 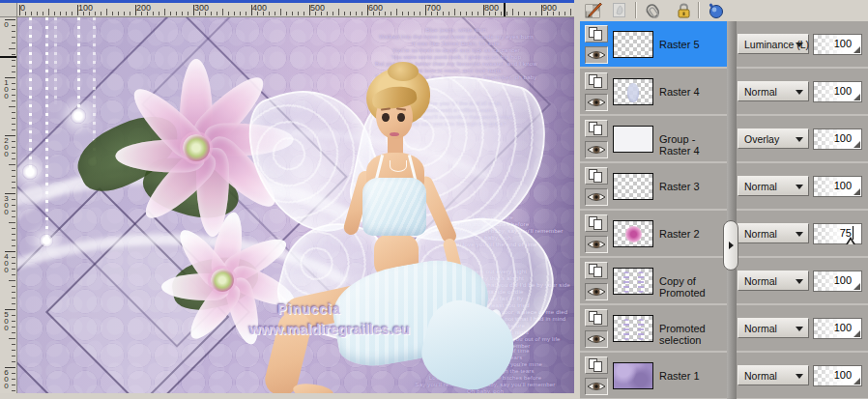 I want to click on layer-row-left: Raster 3, so click(x=653, y=185).